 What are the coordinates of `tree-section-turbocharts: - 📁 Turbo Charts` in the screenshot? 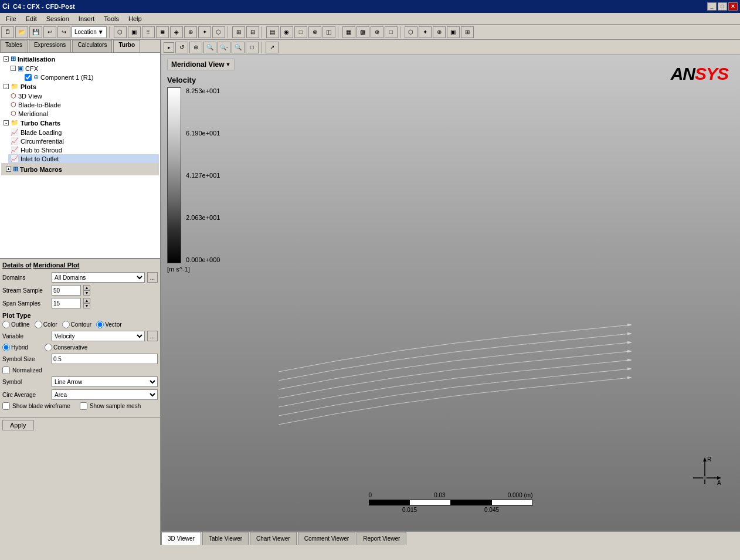 It's located at (80, 123).